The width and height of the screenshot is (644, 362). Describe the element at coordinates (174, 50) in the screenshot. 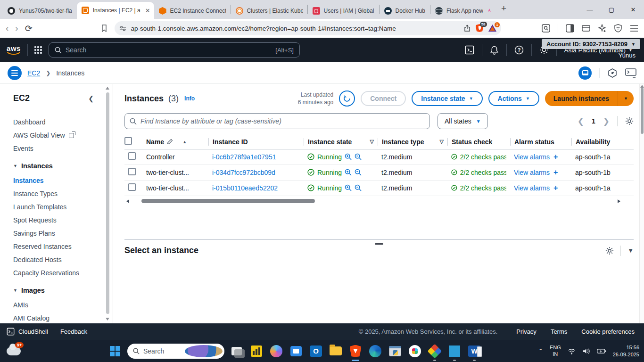

I see `aws-search-box: Search [Alt+S]` at that location.